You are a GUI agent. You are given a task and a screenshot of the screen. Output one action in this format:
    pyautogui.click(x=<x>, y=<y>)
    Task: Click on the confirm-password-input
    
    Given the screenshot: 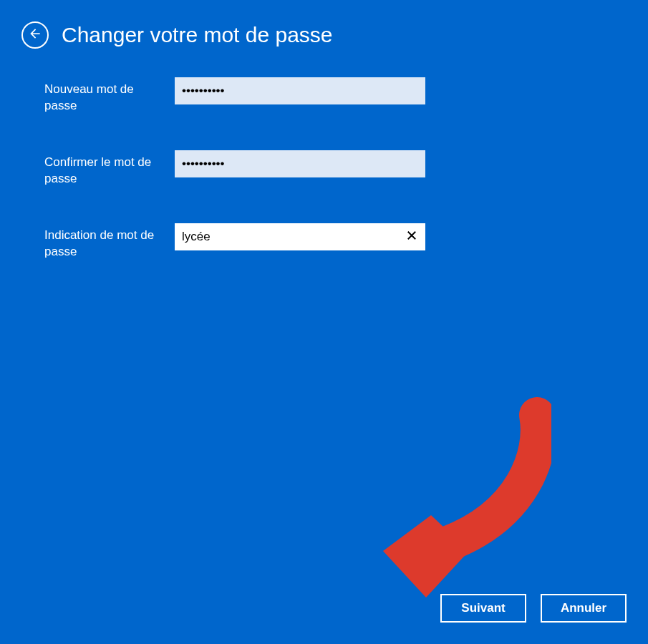 What is the action you would take?
    pyautogui.click(x=300, y=164)
    